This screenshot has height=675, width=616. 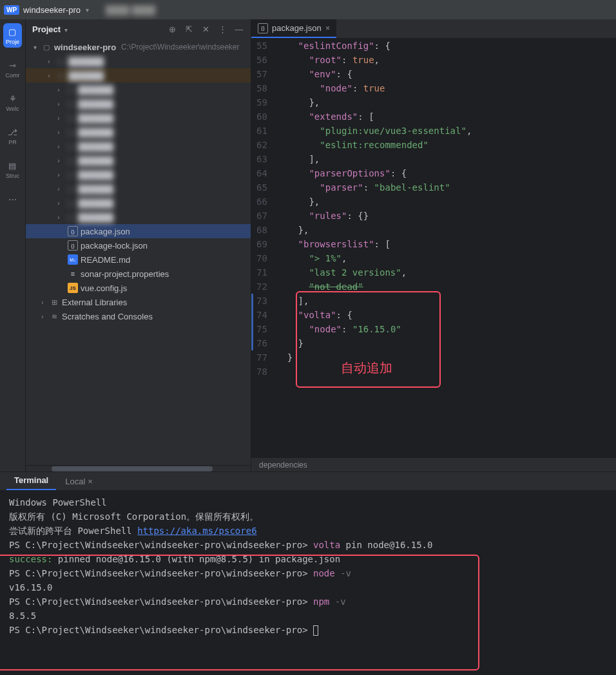 What do you see at coordinates (73, 274) in the screenshot?
I see `prop-icon: ≡` at bounding box center [73, 274].